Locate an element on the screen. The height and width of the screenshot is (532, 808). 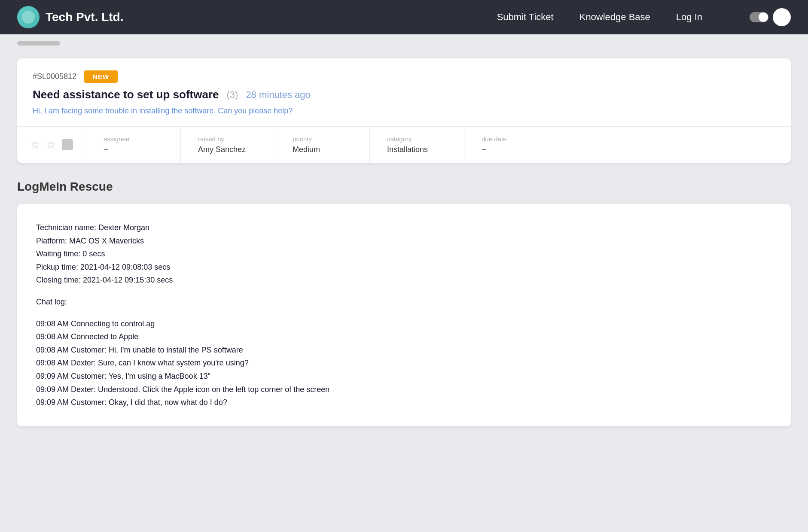
meta-assignee: assignee ~ is located at coordinates (134, 145).